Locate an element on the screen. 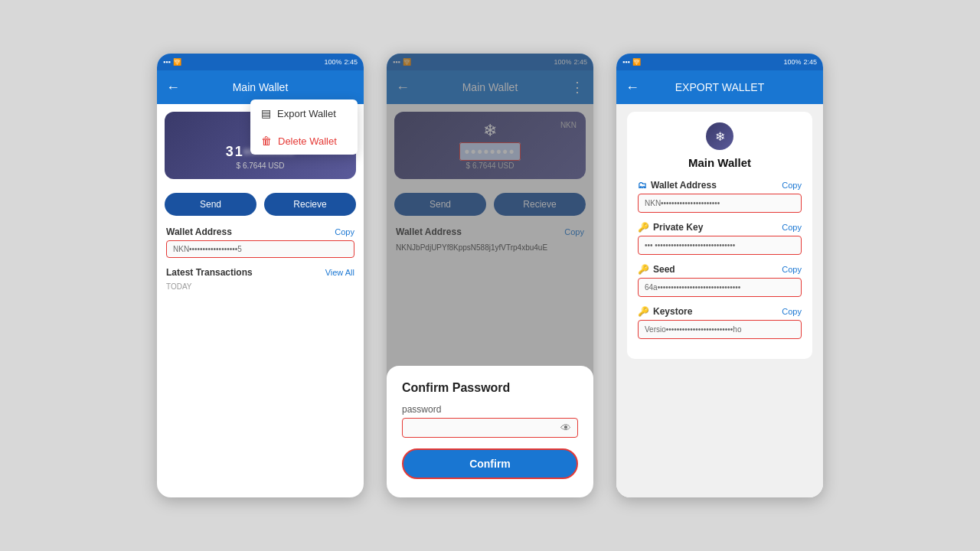  usd-value-1: $ 6.7644 USD is located at coordinates (260, 165).